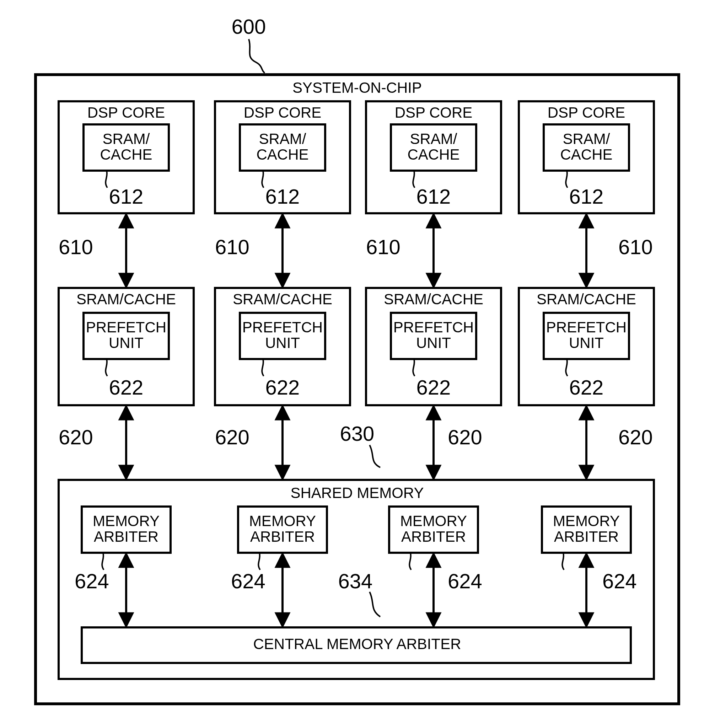 Image resolution: width=715 pixels, height=728 pixels. I want to click on dsp-core-title: DSP CORE, so click(126, 113).